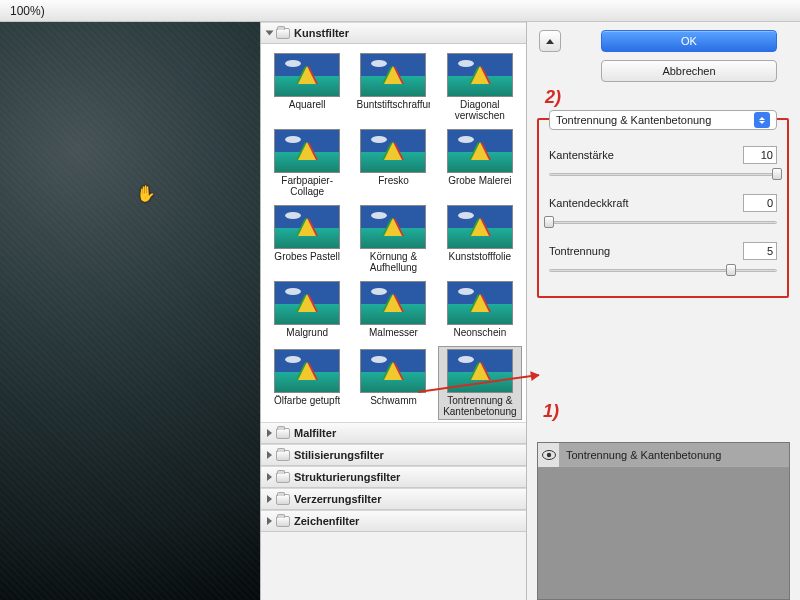 This screenshot has width=800, height=600. What do you see at coordinates (480, 332) in the screenshot?
I see `thumbnail-label: Neonschein` at bounding box center [480, 332].